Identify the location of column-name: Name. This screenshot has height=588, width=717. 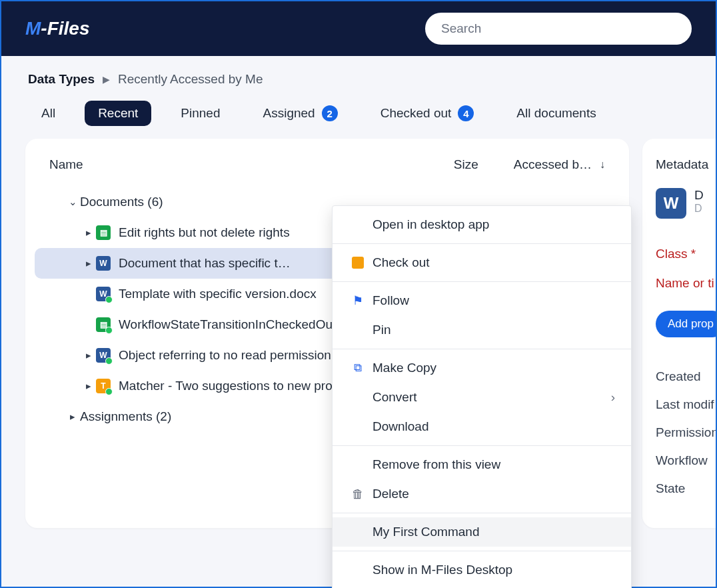
(252, 165).